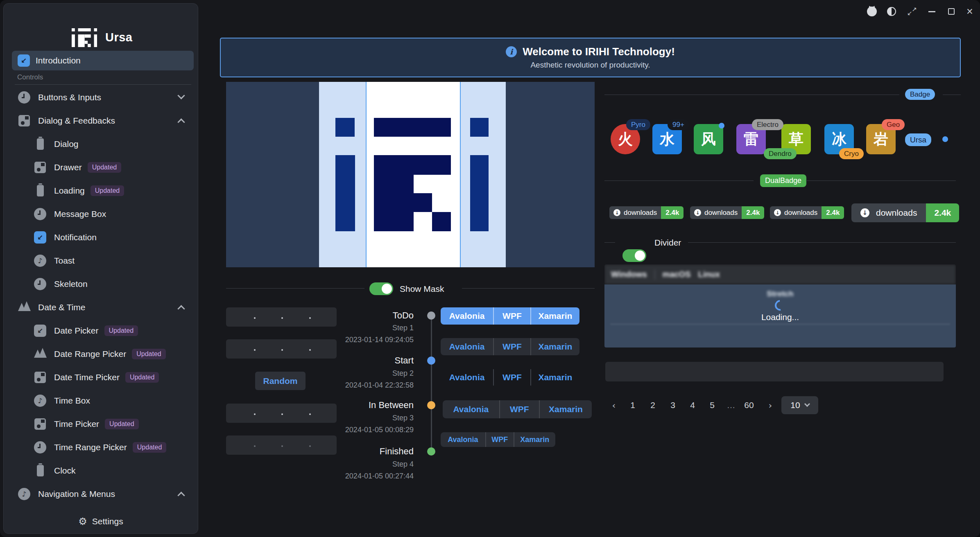 The height and width of the screenshot is (537, 980). I want to click on sidebar-section-navigation-menus: ♪ Navigation & Menus, so click(101, 494).